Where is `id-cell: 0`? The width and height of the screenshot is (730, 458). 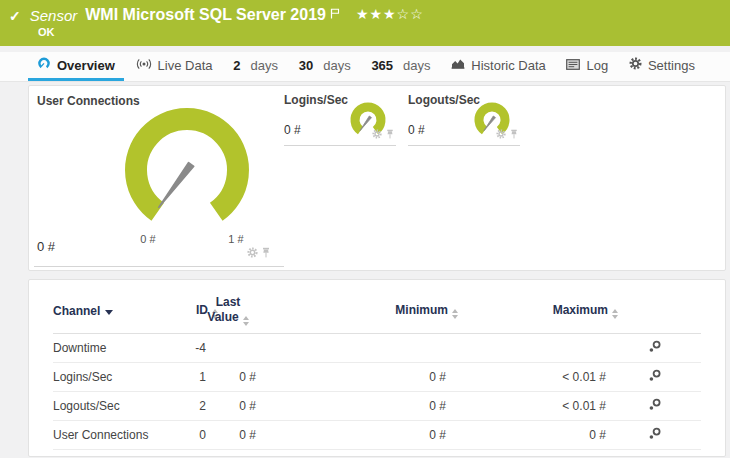
id-cell: 0 is located at coordinates (193, 435).